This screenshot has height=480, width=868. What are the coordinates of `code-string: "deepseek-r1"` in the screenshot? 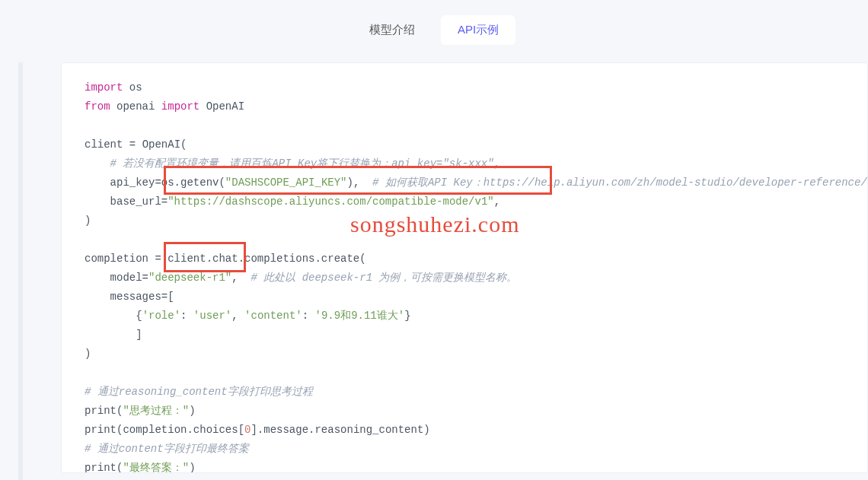 It's located at (190, 278).